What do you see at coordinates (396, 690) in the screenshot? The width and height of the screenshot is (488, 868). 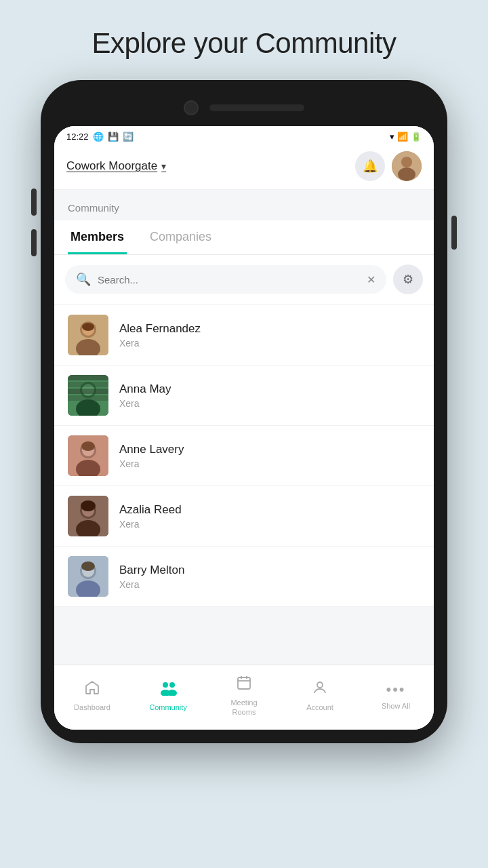 I see `more-icon: •••` at bounding box center [396, 690].